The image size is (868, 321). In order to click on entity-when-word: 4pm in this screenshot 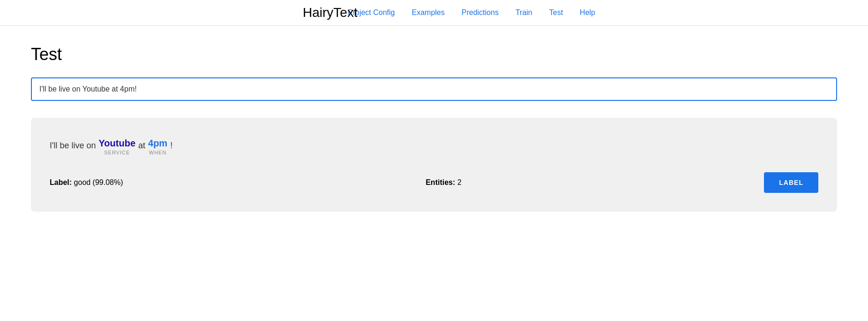, I will do `click(157, 144)`.